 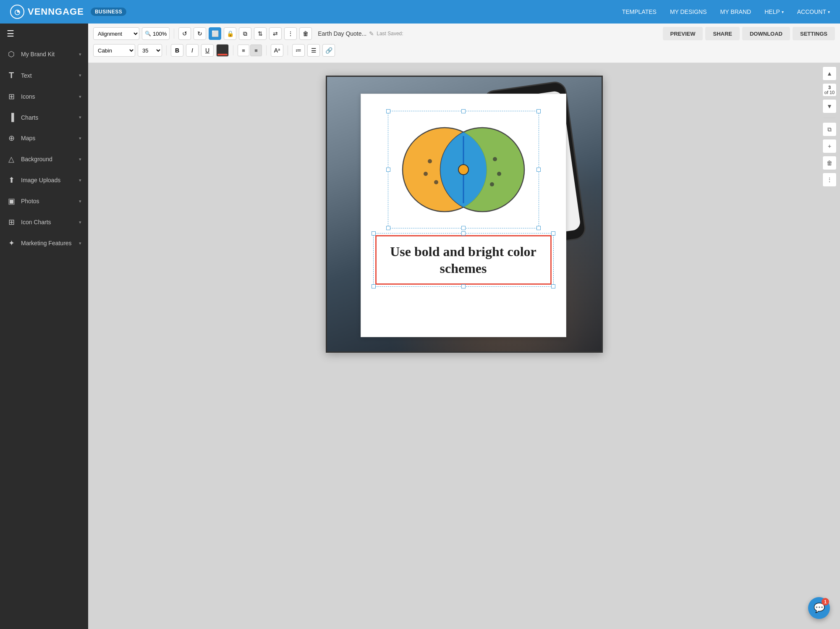 What do you see at coordinates (114, 50) in the screenshot?
I see `font-select: Cabin` at bounding box center [114, 50].